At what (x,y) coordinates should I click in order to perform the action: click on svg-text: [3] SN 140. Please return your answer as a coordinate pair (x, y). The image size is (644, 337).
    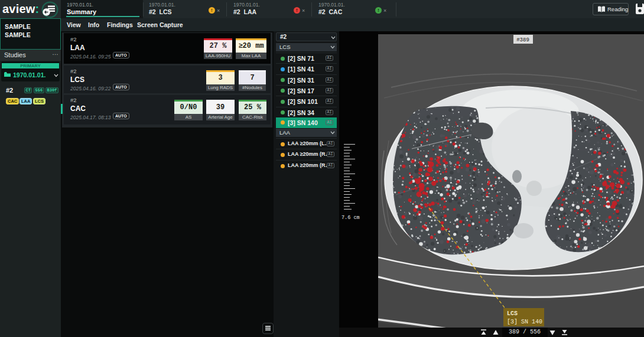
    Looking at the image, I should click on (525, 322).